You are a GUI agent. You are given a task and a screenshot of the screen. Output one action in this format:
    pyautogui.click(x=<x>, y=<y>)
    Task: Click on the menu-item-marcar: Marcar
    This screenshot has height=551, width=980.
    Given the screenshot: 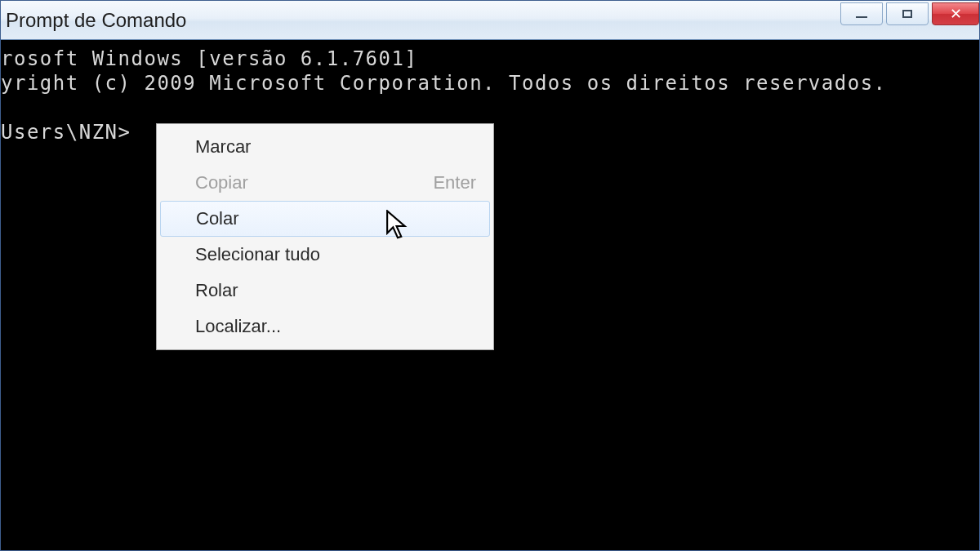 What is the action you would take?
    pyautogui.click(x=325, y=147)
    